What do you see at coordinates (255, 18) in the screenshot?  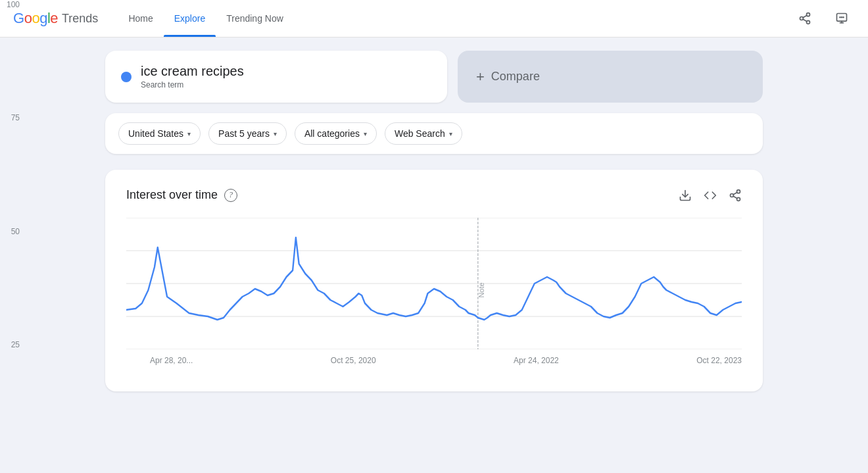 I see `nav-trending: Trending Now` at bounding box center [255, 18].